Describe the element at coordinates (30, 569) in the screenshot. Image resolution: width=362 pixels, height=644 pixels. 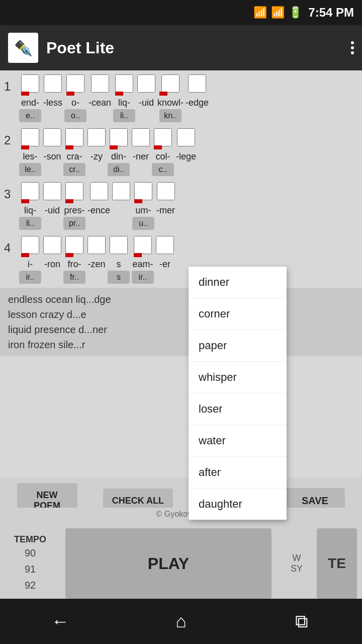
I see `tempo-value-2: 91` at that location.